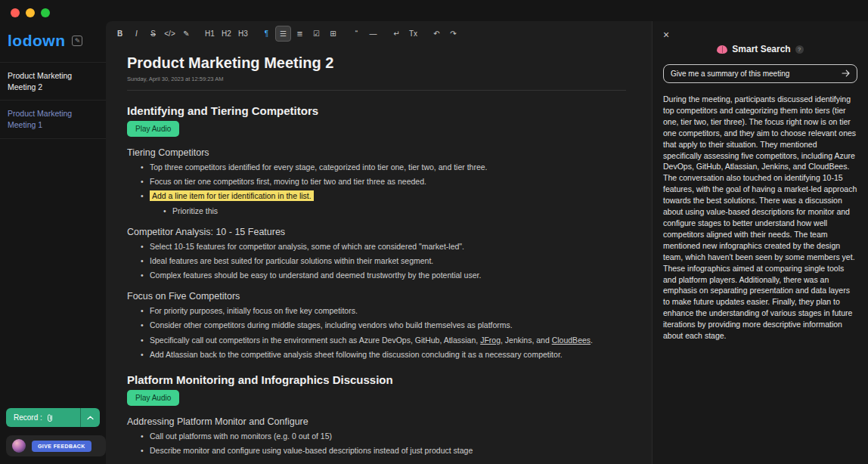  I want to click on table-icon: ⊞, so click(333, 33).